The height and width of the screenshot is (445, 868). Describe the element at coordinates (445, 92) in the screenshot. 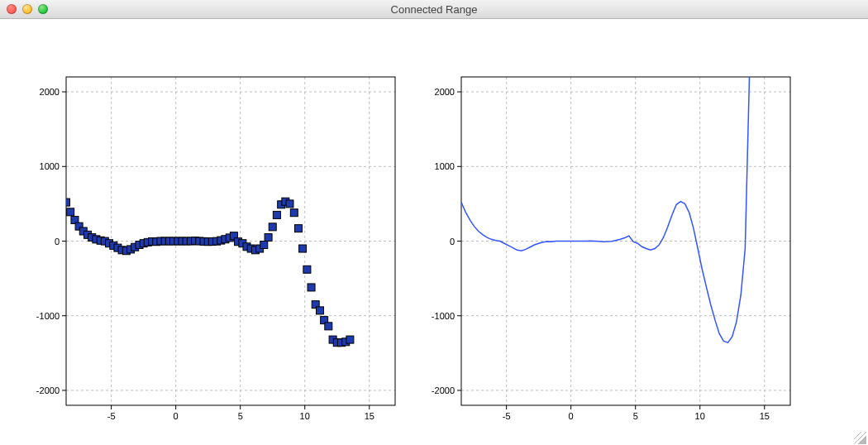

I see `svg-text: 2000` at that location.